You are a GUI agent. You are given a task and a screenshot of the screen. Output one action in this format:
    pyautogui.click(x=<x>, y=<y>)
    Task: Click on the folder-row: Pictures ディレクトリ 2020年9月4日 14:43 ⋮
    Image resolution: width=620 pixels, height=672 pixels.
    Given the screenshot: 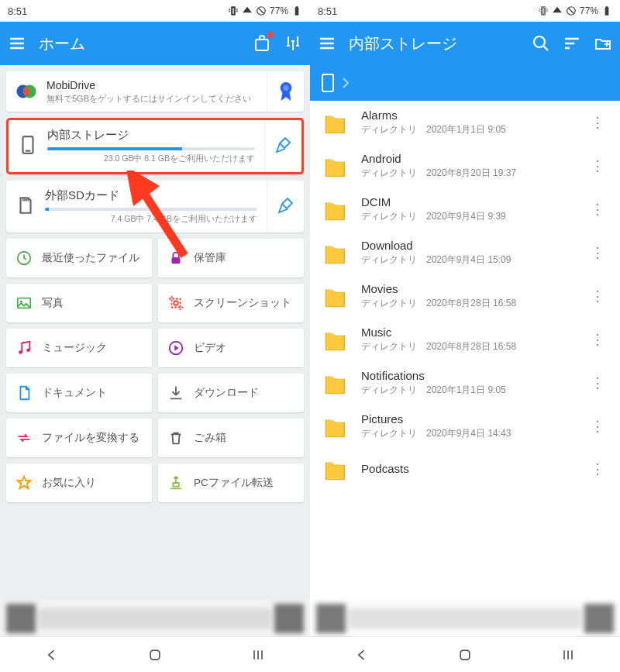 What is the action you would take?
    pyautogui.click(x=465, y=426)
    